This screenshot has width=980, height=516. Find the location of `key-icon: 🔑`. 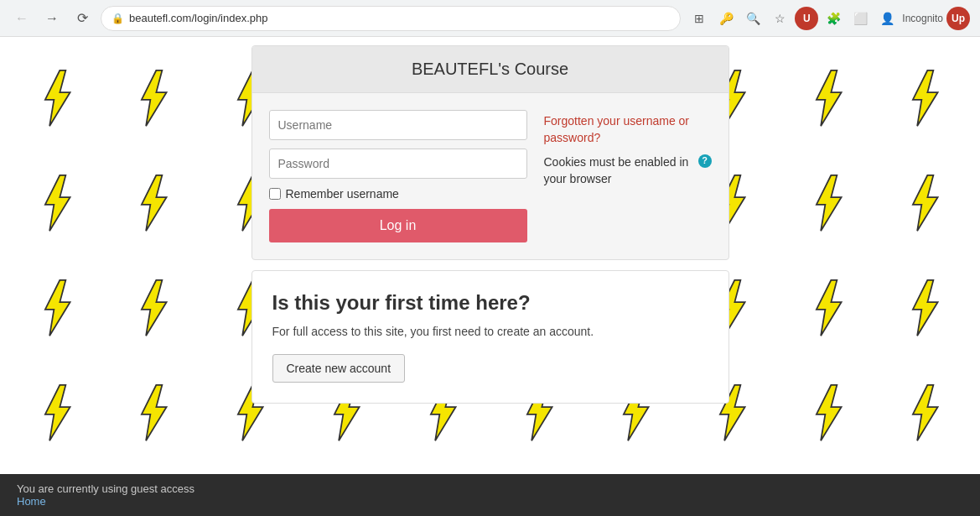

key-icon: 🔑 is located at coordinates (726, 18).